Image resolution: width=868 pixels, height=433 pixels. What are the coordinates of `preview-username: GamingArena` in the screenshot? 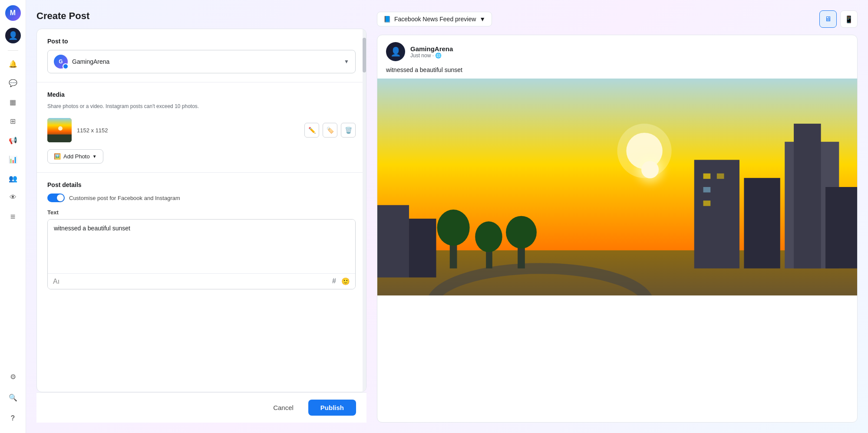 It's located at (432, 49).